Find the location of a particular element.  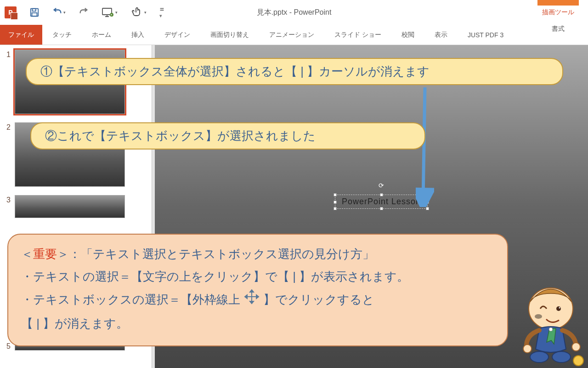

annotation-callout-2: ②これで【テキストボックス】が選択されました is located at coordinates (228, 136).